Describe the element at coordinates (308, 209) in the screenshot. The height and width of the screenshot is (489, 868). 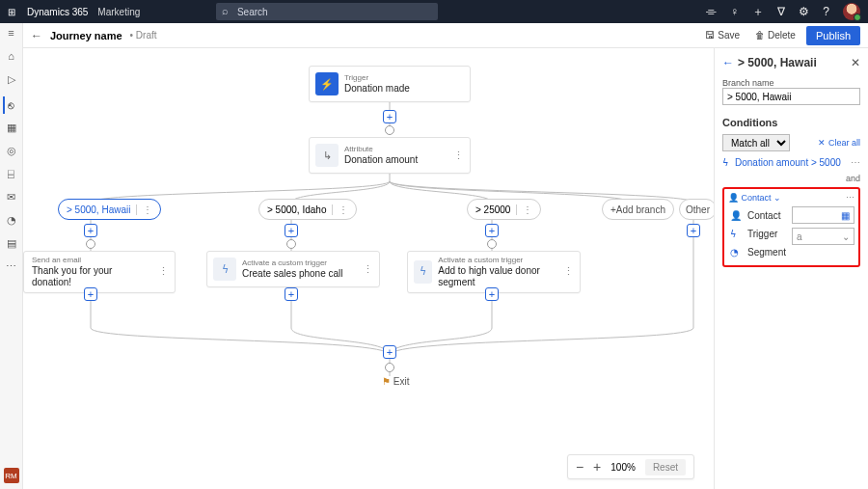
I see `branch-pill-2: > 5000, Idaho⋮` at that location.